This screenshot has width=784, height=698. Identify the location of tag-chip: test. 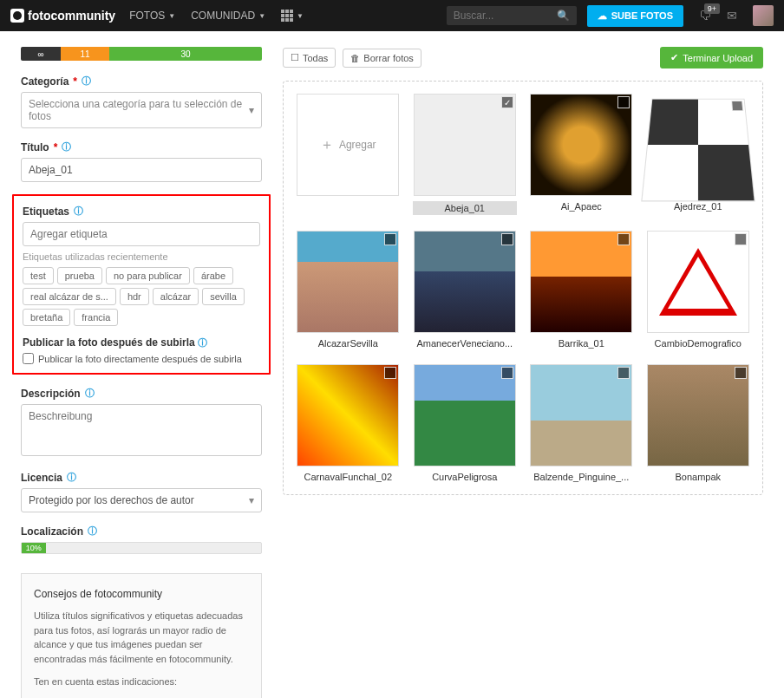
(38, 276).